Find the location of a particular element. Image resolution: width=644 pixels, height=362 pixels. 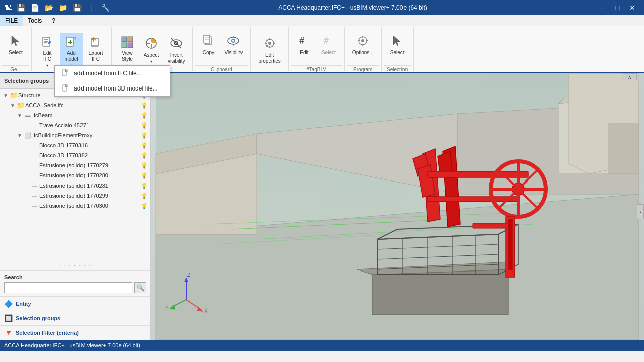

ribbon-group-clipboard: Copy Visibility Clipboard is located at coordinates (221, 49).